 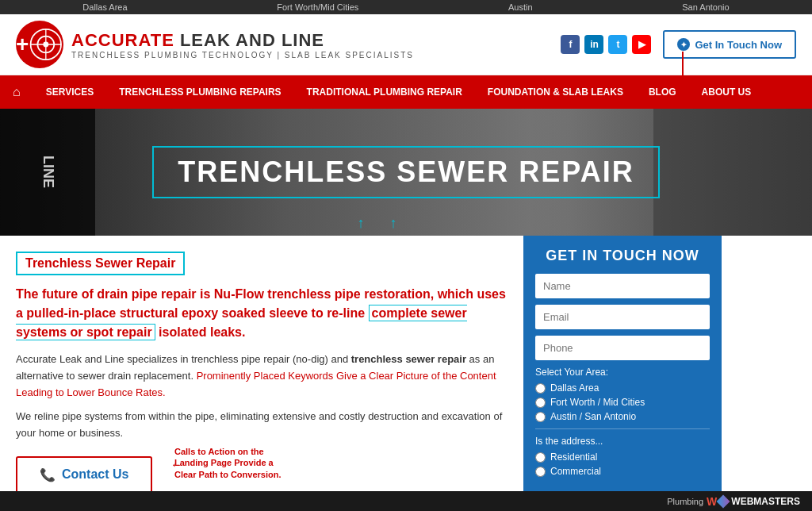 I want to click on top-bar: Dallas Area Fort Worth/Mid Cities Austin…, so click(x=406, y=7).